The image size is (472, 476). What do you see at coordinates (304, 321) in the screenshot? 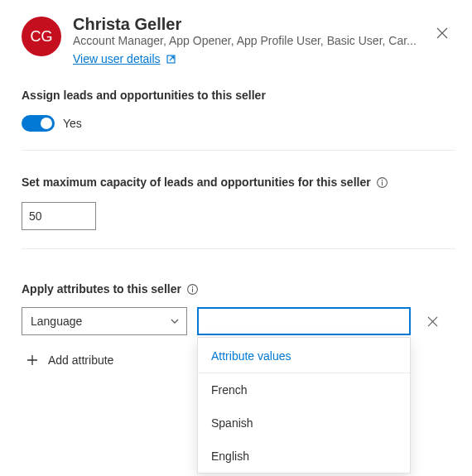
I see `attribute-value-input` at bounding box center [304, 321].